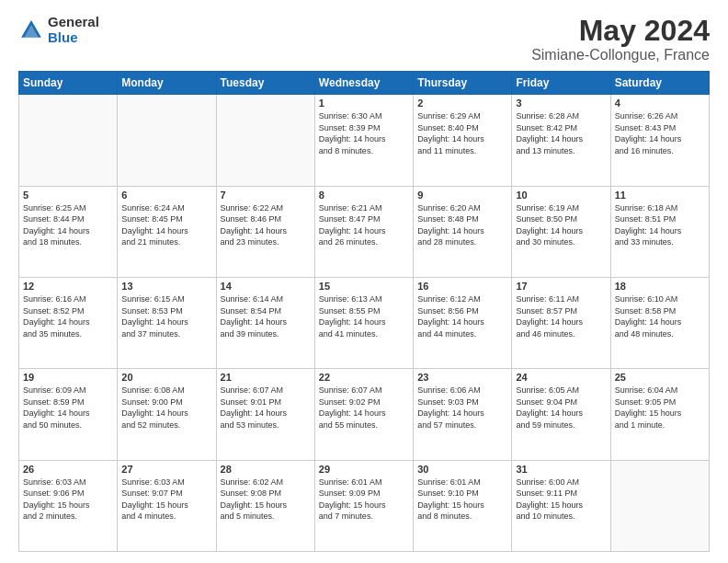  I want to click on day-info: Sunrise: 6:01 AM Sunset: 9:10 PM Dayligh…, so click(462, 500).